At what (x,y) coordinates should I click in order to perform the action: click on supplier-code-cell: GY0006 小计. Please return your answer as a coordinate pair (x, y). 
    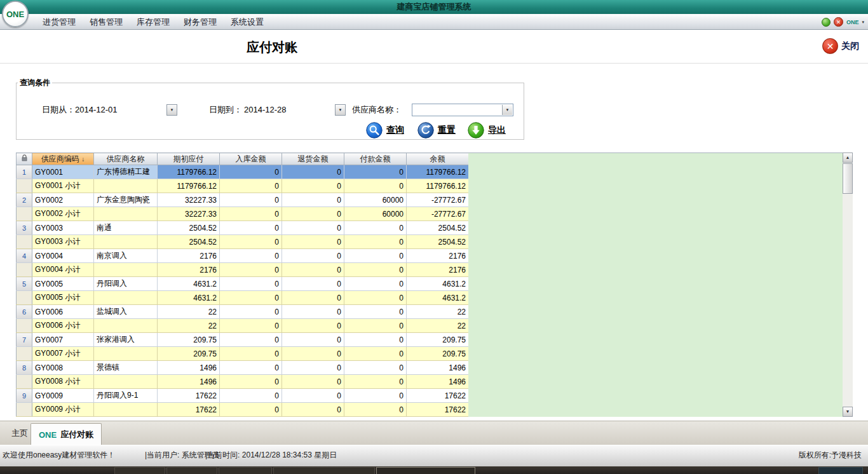
    Looking at the image, I should click on (64, 326).